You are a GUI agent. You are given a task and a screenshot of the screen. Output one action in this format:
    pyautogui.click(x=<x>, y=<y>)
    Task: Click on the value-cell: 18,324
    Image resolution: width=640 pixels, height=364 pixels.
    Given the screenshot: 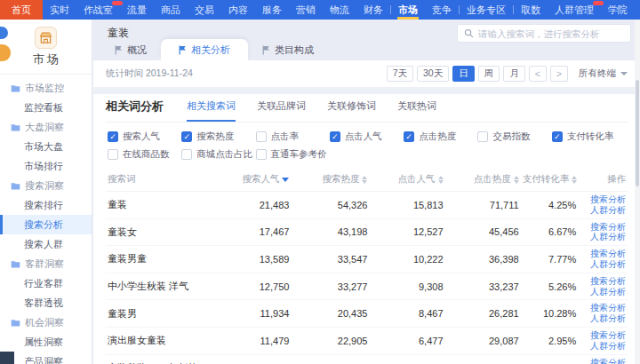 What is the action you would take?
    pyautogui.click(x=484, y=359)
    